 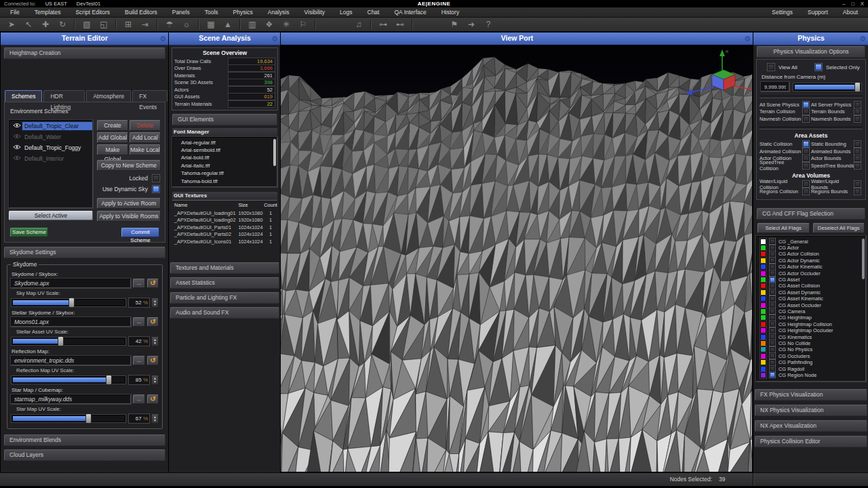 What do you see at coordinates (827, 87) in the screenshot?
I see `distance-slider` at bounding box center [827, 87].